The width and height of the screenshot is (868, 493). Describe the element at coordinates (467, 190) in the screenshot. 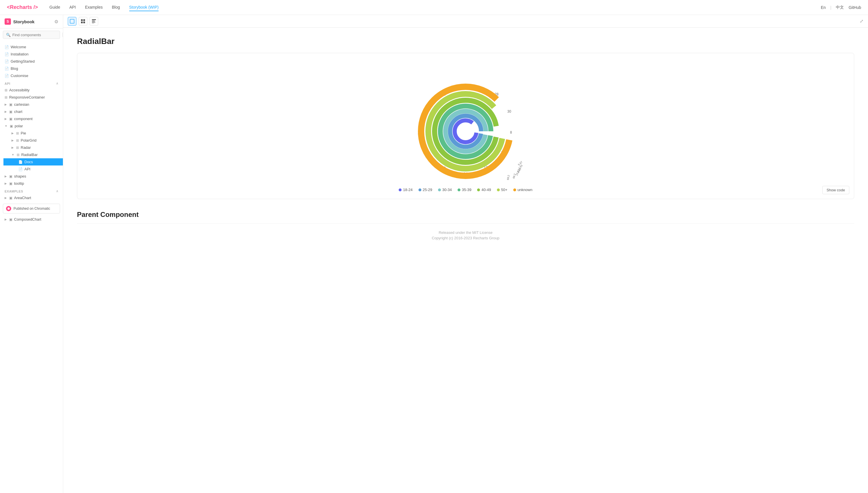

I see `legend-label: 35-39` at that location.